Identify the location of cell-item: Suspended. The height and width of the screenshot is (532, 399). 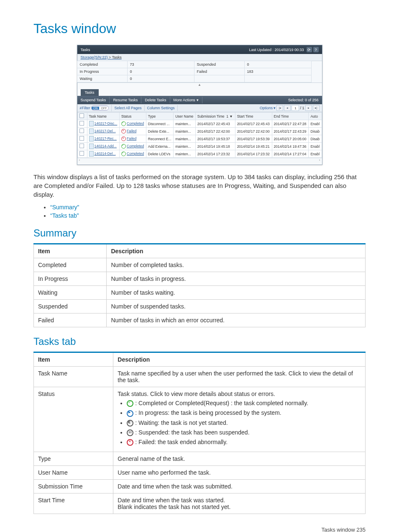
(70, 306).